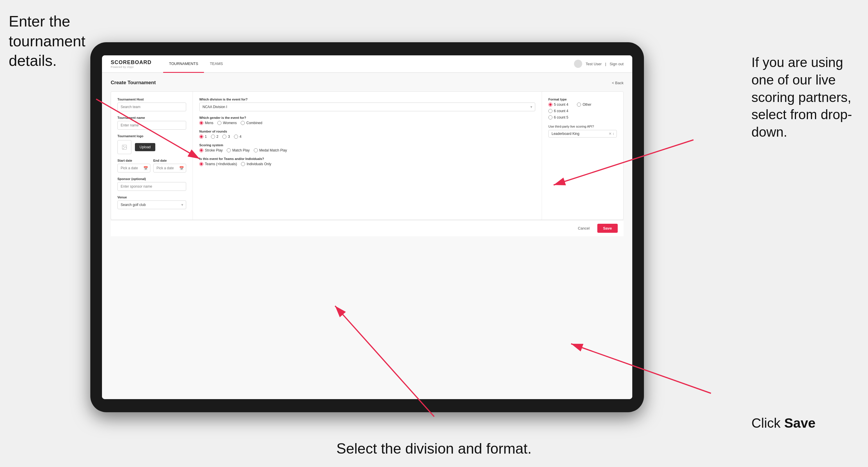 The image size is (868, 467). Describe the element at coordinates (152, 166) in the screenshot. I see `dates-group: Start date 📅 End date` at that location.